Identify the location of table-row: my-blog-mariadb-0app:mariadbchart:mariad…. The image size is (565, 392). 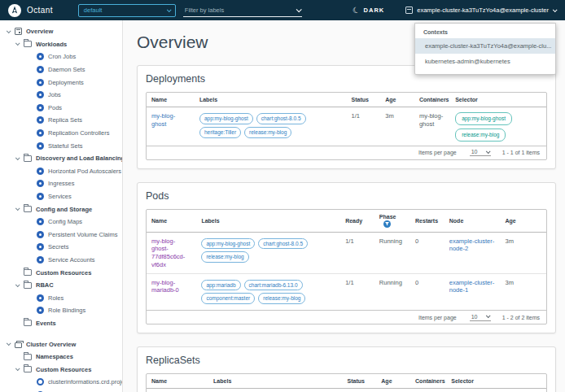
(347, 292).